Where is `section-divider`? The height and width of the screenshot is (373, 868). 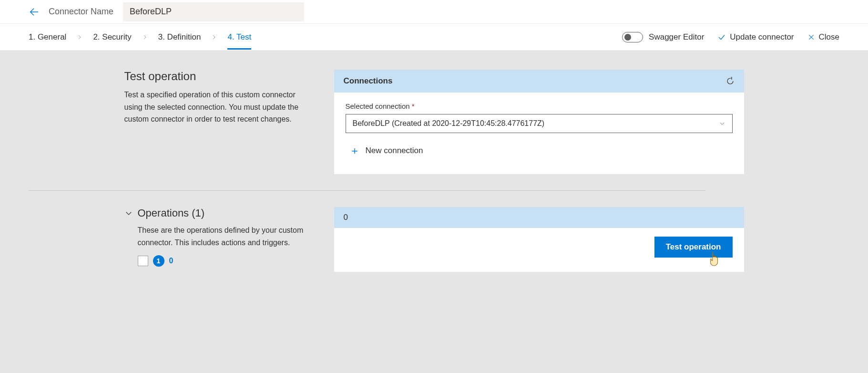
section-divider is located at coordinates (367, 191).